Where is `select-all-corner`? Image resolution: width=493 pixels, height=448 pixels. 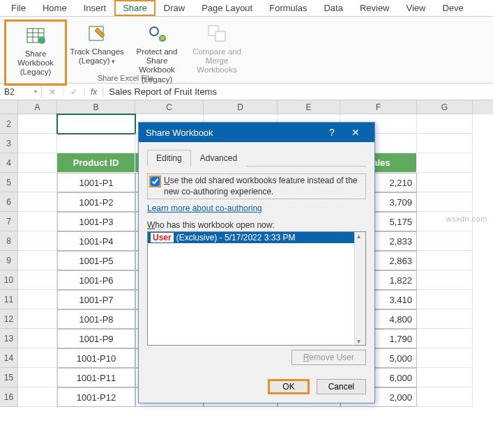 select-all-corner is located at coordinates (9, 107).